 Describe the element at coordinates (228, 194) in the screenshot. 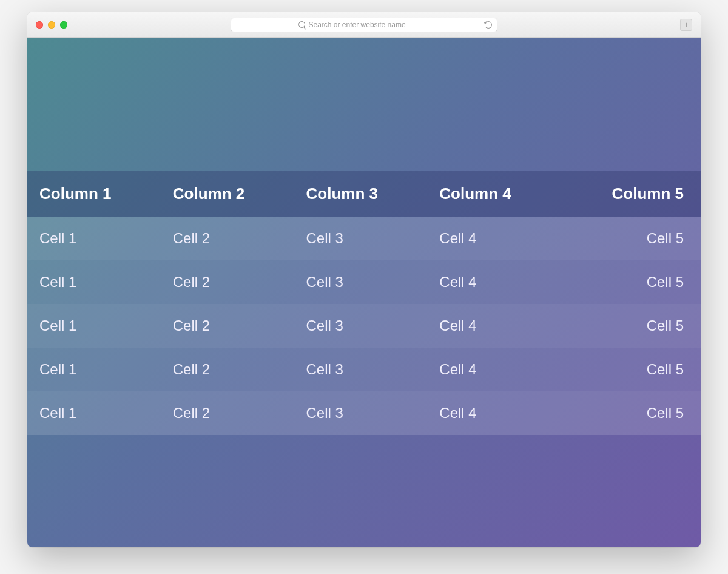

I see `column-header: Column 2` at that location.